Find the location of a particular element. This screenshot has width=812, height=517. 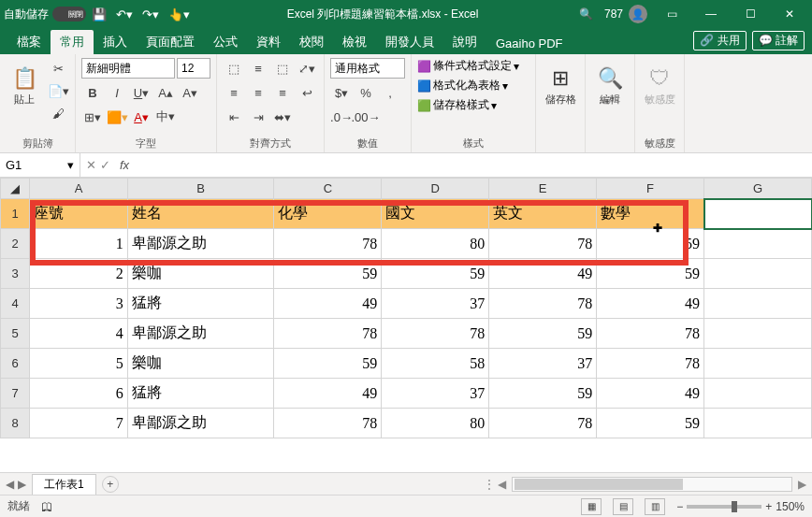

row-header: 3 is located at coordinates (15, 274).